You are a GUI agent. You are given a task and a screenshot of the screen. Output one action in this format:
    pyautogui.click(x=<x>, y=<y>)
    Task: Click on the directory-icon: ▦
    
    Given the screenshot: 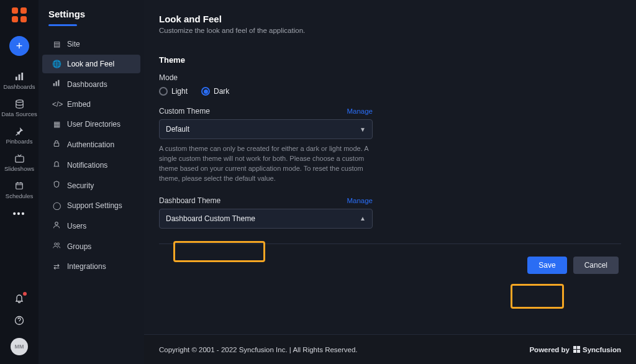 What is the action you would take?
    pyautogui.click(x=57, y=124)
    